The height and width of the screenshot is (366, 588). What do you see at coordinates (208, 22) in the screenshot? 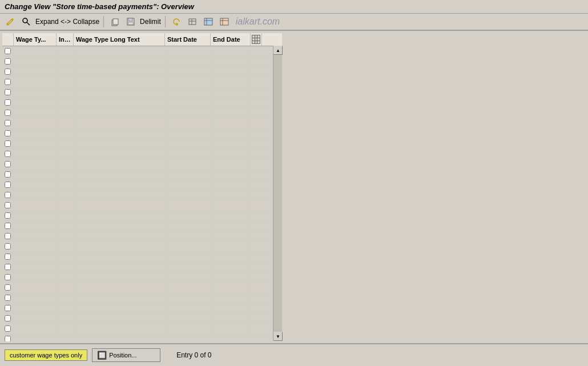
I see `toolbar-btn6` at bounding box center [208, 22].